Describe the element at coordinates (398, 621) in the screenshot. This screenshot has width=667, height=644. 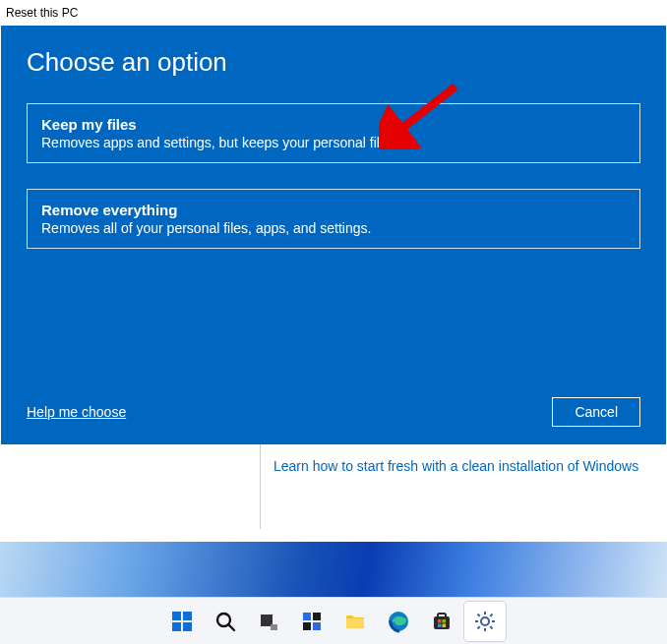
I see `edge-button` at that location.